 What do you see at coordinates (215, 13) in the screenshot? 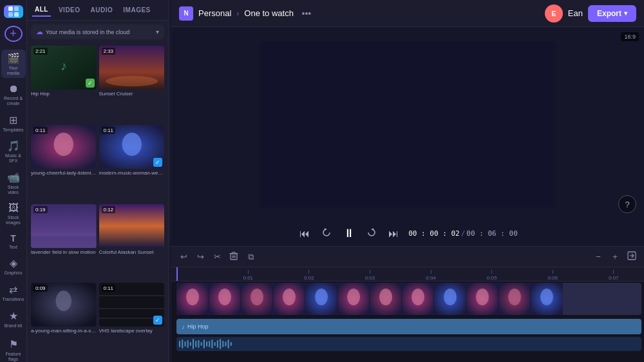
I see `project-name: Personal` at bounding box center [215, 13].